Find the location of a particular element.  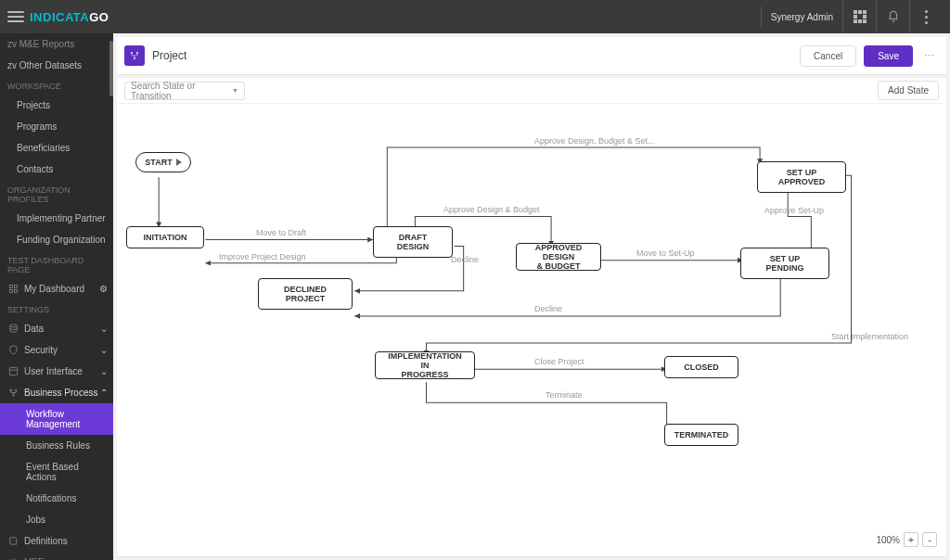

sidebar-item-data: Data⌄ is located at coordinates (57, 328).